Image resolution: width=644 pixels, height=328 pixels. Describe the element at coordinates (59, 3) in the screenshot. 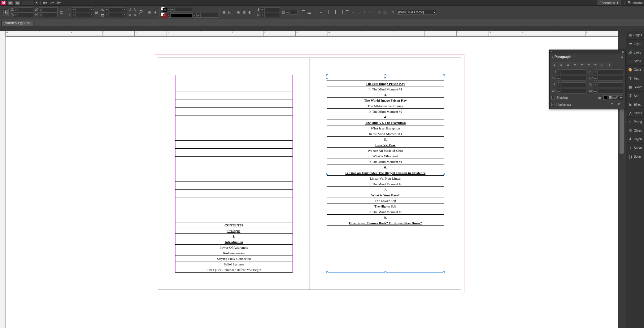

I see `arrange-icon: ▤▾` at that location.